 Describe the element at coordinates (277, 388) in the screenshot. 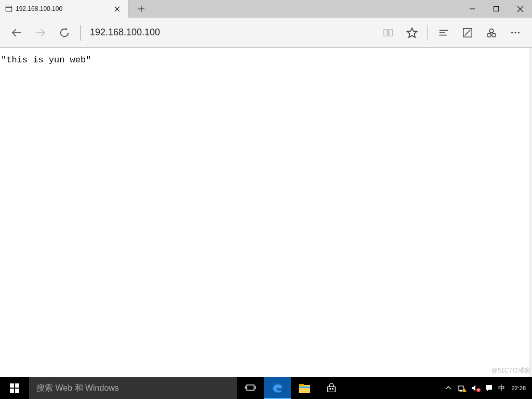

I see `edge-taskbar-button` at that location.